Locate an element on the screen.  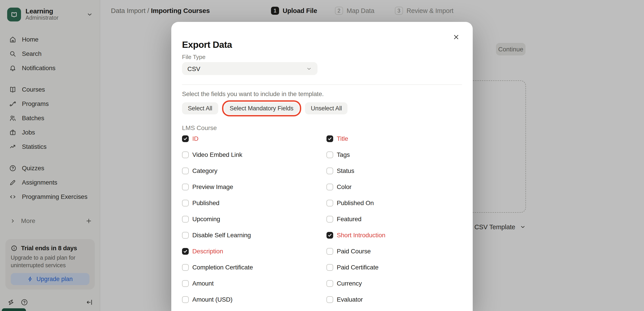
modal-title: Export Data is located at coordinates (207, 44).